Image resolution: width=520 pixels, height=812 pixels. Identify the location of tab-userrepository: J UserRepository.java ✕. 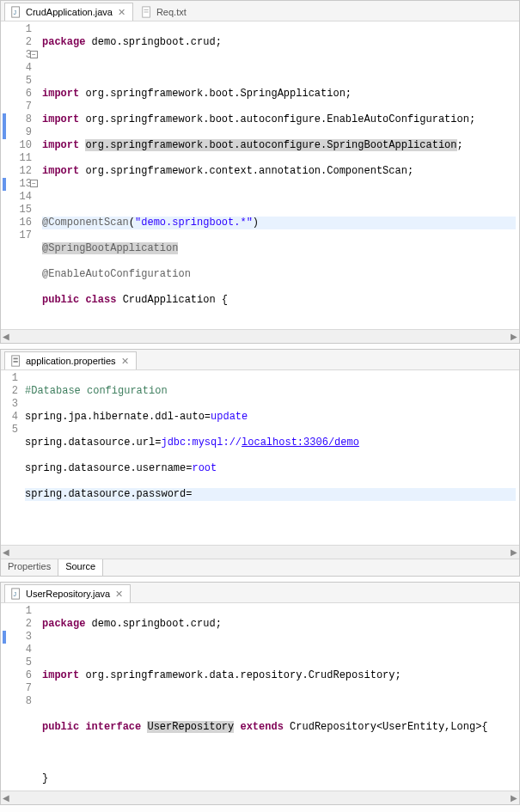
(67, 593).